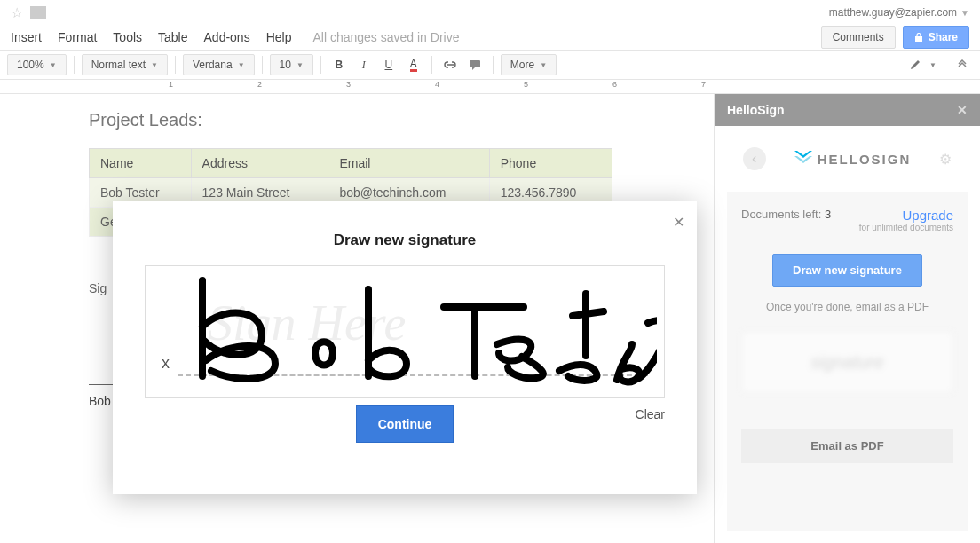 The width and height of the screenshot is (980, 543). Describe the element at coordinates (218, 65) in the screenshot. I see `font-select: Verdana▼` at that location.